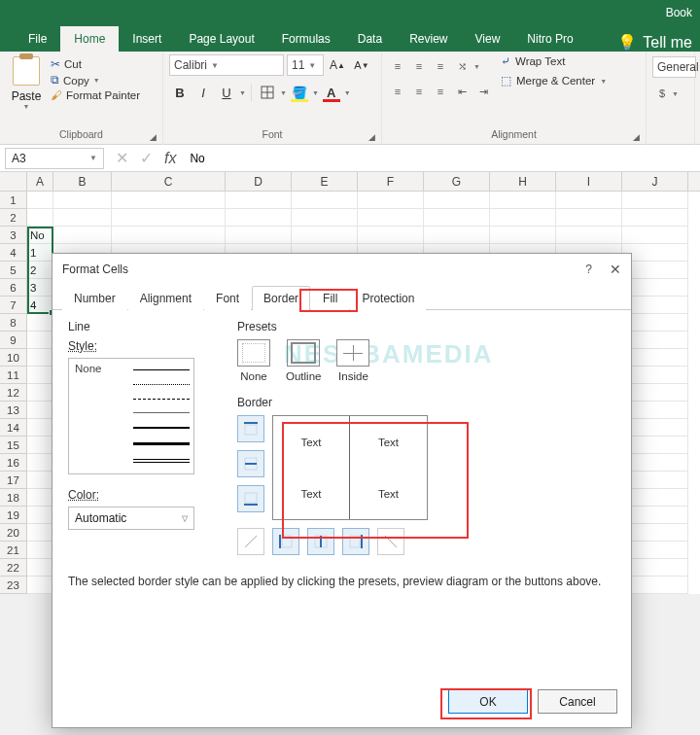 Image resolution: width=700 pixels, height=735 pixels. What do you see at coordinates (41, 181) in the screenshot?
I see `col-header-A: A` at bounding box center [41, 181].